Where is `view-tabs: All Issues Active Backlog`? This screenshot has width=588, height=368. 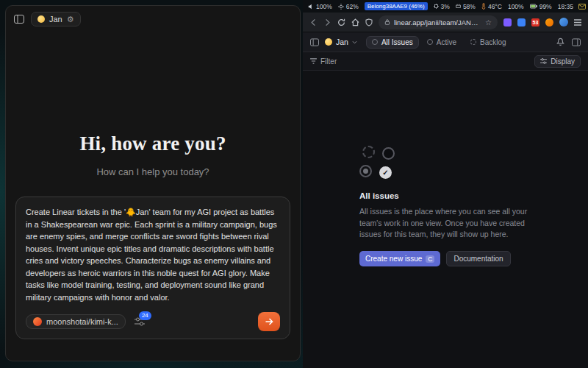 view-tabs: All Issues Active Backlog is located at coordinates (440, 43).